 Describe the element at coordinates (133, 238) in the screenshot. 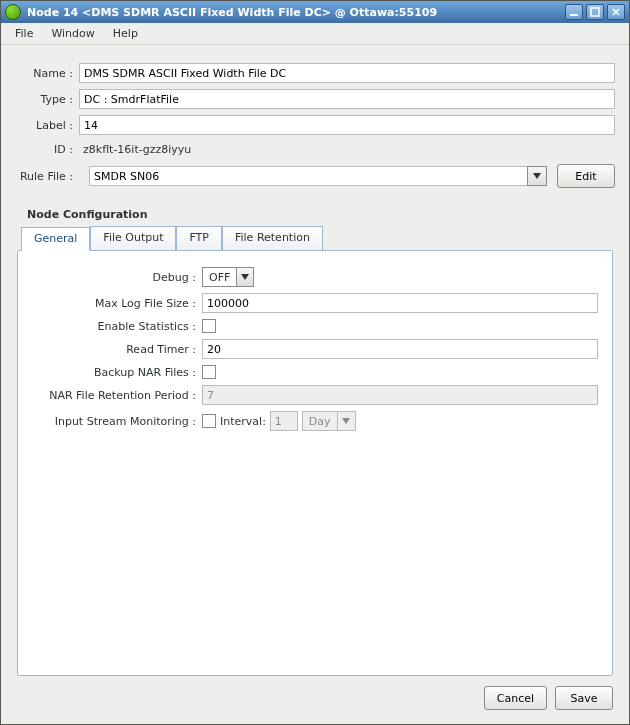

I see `tab-file-output: File Output` at that location.